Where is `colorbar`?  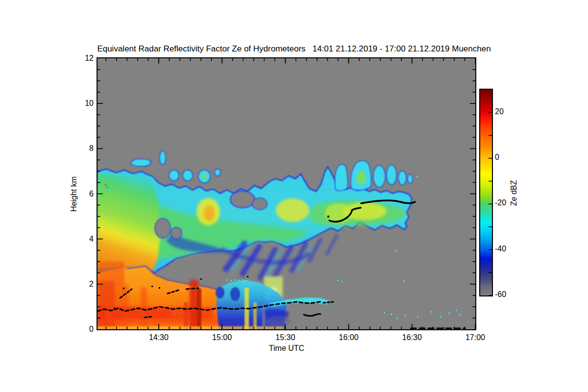 colorbar is located at coordinates (486, 193).